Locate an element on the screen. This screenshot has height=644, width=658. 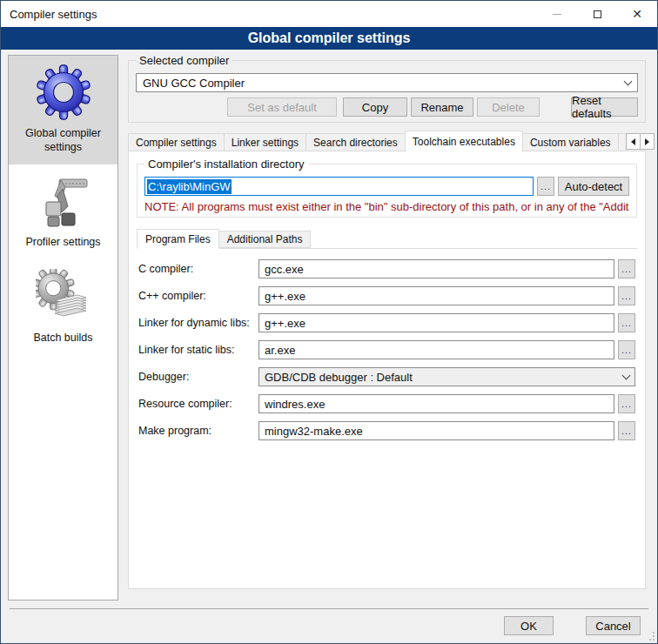
sidebar-item-profiler-settings: Profiler settings is located at coordinates (63, 212).